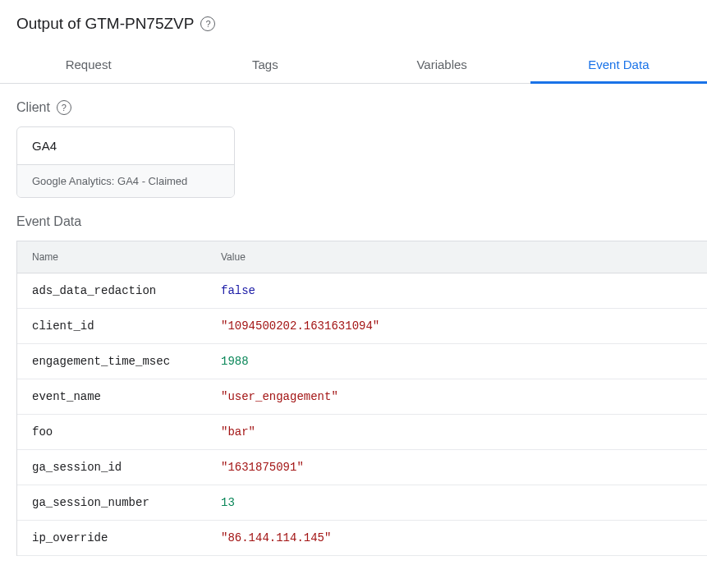 Image resolution: width=707 pixels, height=588 pixels. Describe the element at coordinates (362, 503) in the screenshot. I see `table-row: ga_session_number13` at that location.